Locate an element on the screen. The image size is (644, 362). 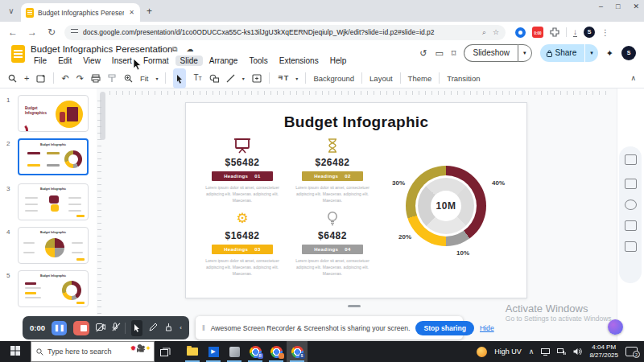
close-tab-icon: ✕ is located at coordinates (132, 13).